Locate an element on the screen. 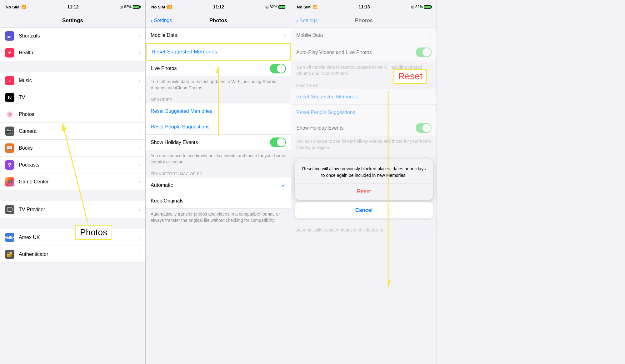 The image size is (625, 364). wifi-icon-3: 📶 is located at coordinates (315, 7).